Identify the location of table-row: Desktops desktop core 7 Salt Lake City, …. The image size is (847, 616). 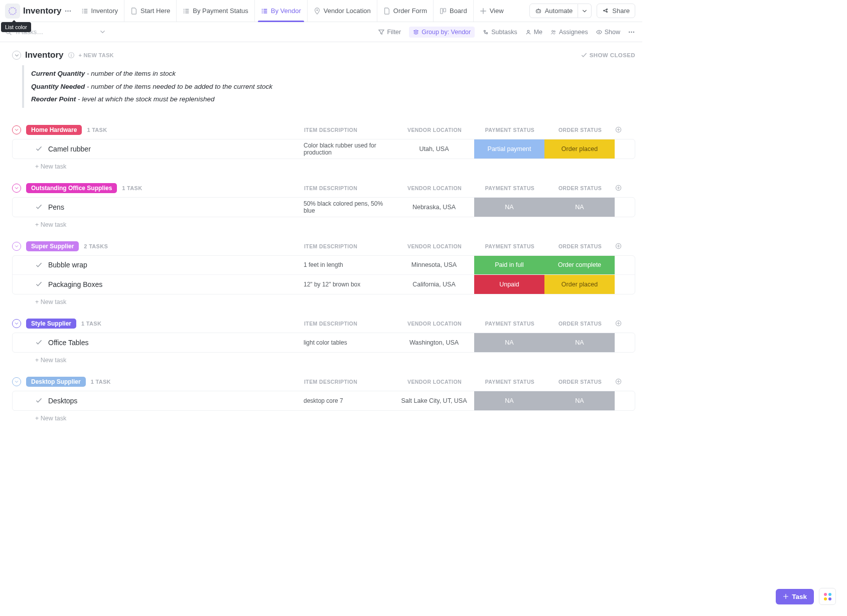
(324, 401).